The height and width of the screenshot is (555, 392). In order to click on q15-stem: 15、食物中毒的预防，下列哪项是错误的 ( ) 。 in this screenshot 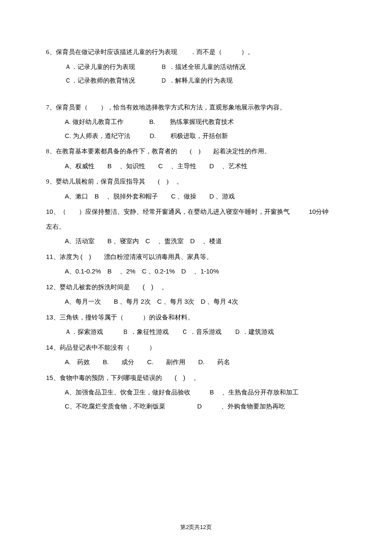, I will do `click(196, 378)`.